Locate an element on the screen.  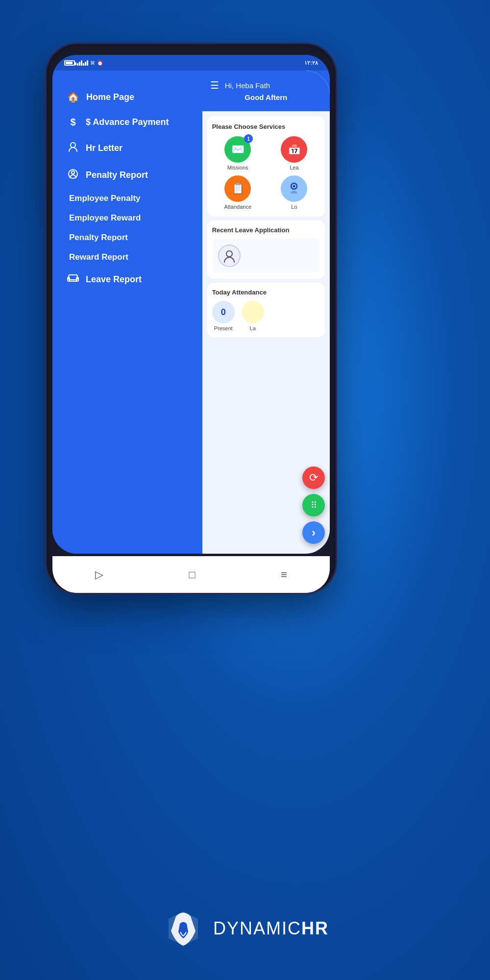
fab-area: ⟳ ⠿ › is located at coordinates (314, 505).